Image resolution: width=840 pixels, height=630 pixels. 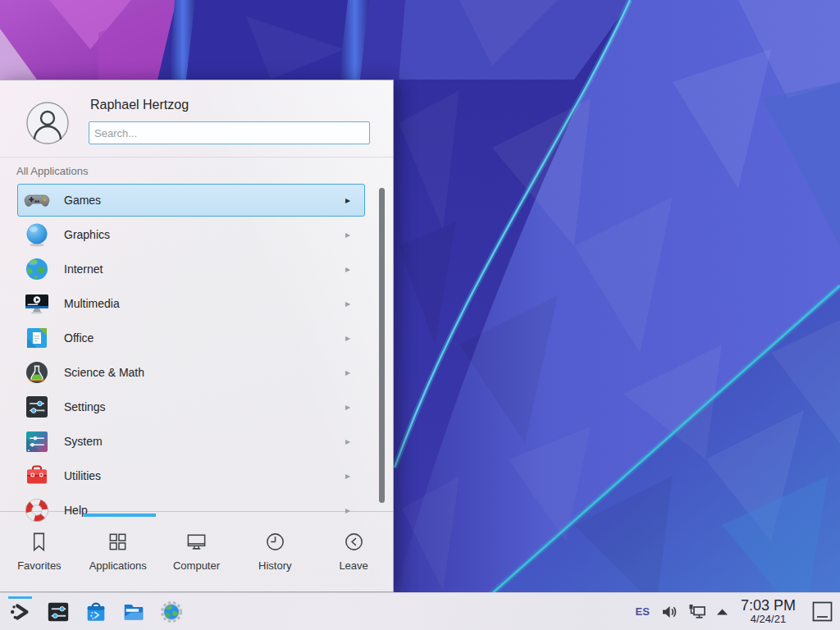 What do you see at coordinates (52, 171) in the screenshot?
I see `section-label: All Applications` at bounding box center [52, 171].